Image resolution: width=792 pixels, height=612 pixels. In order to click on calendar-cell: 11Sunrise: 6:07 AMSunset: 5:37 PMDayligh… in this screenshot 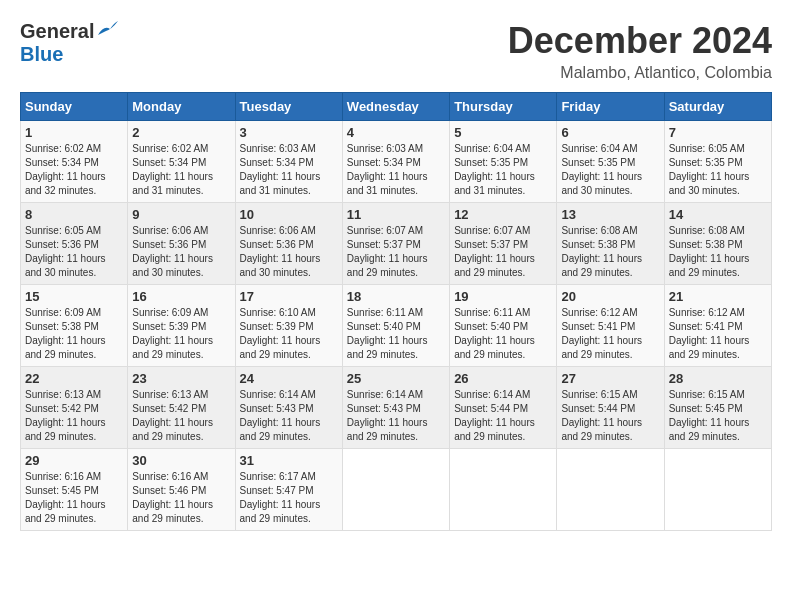, I will do `click(396, 244)`.